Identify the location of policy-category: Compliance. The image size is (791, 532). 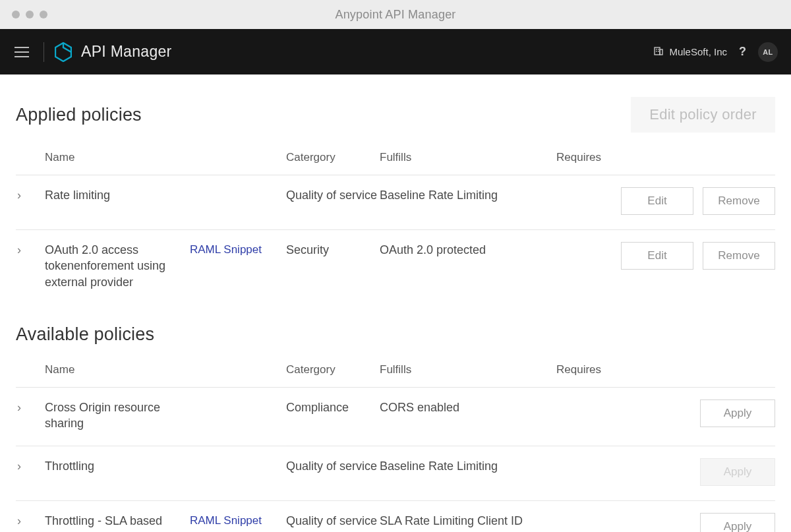
(333, 407).